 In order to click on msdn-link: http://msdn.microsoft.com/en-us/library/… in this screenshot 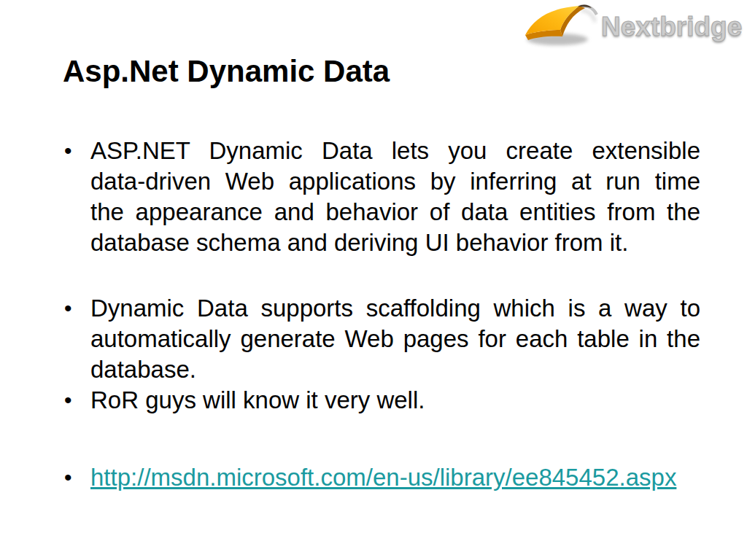, I will do `click(384, 477)`.